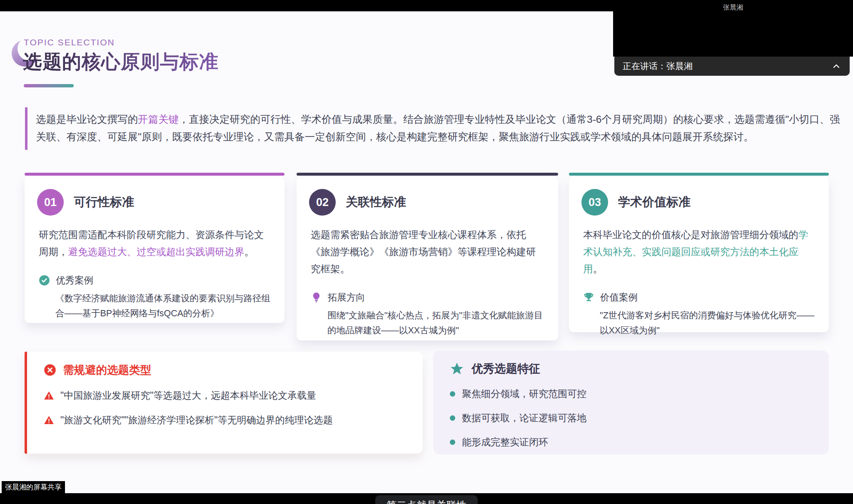 Image resolution: width=853 pixels, height=504 pixels. Describe the element at coordinates (427, 259) in the screenshot. I see `card-body: 02 关联性标准 选题需紧密贴合旅游管理专业核心课程体系，依托《旅游学概论》《旅…` at that location.